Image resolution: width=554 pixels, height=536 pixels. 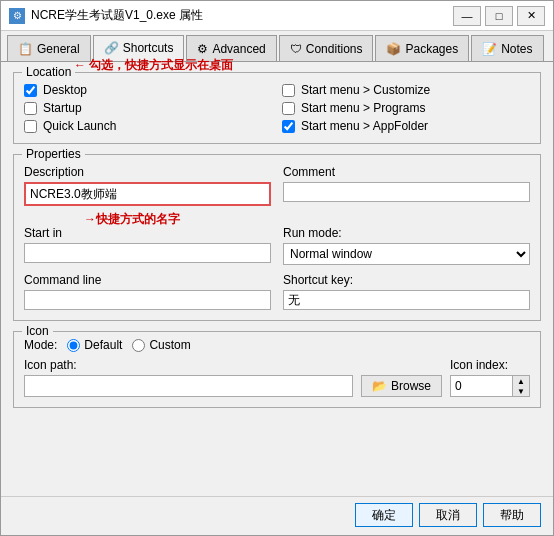 What do you see at coordinates (467, 16) in the screenshot?
I see `minimize-button: —` at bounding box center [467, 16].